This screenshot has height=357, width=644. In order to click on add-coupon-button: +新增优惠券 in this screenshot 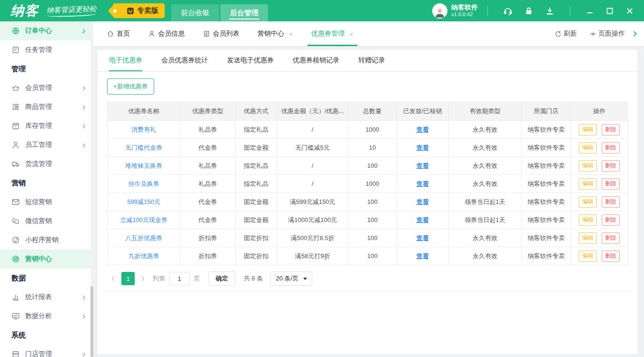, I will do `click(130, 87)`.